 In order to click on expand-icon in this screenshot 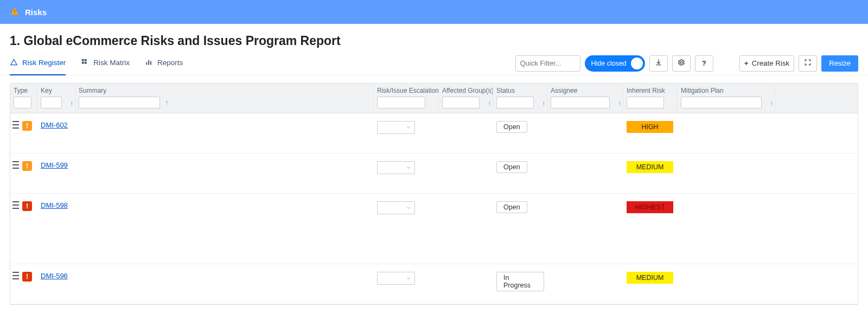, I will do `click(808, 63)`.